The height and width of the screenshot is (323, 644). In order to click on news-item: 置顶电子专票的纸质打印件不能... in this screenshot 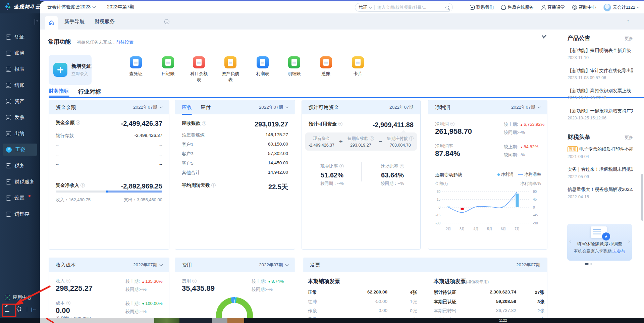, I will do `click(600, 149)`.